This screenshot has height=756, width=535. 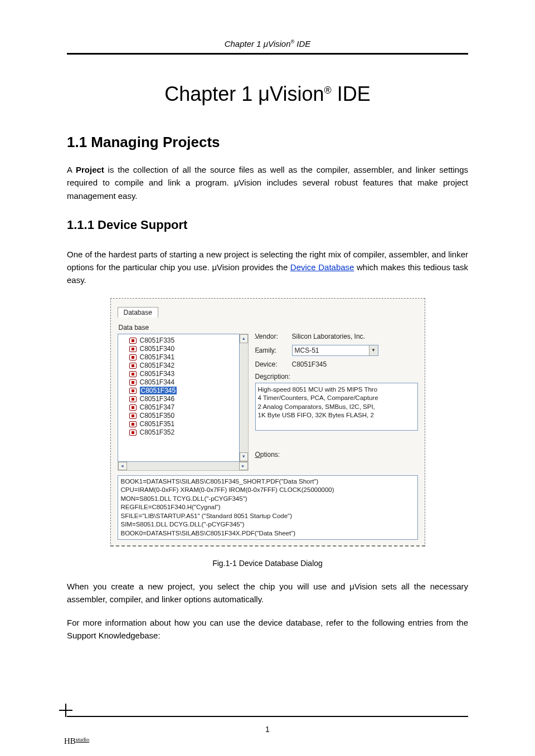 What do you see at coordinates (184, 374) in the screenshot?
I see `list-item: C8051F343` at bounding box center [184, 374].